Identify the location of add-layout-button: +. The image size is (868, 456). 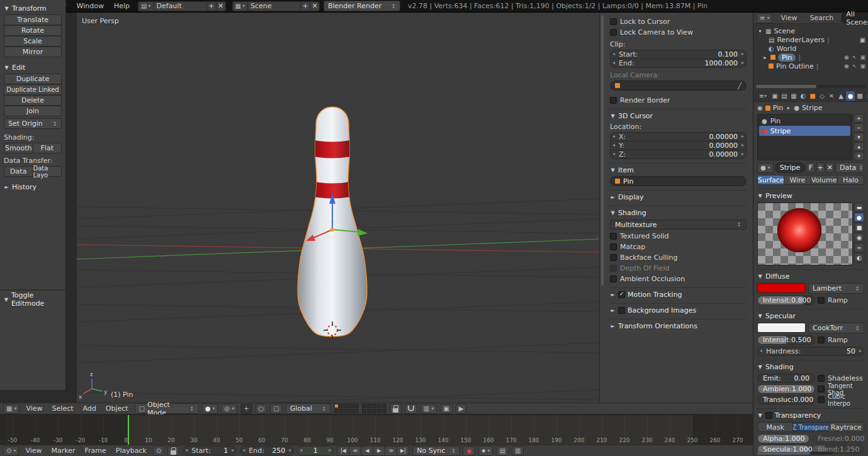
(211, 6).